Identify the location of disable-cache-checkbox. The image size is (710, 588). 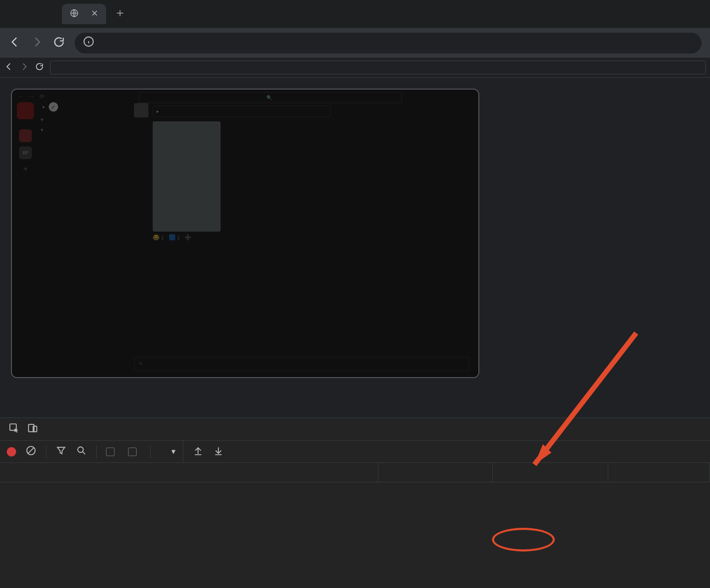
(134, 452).